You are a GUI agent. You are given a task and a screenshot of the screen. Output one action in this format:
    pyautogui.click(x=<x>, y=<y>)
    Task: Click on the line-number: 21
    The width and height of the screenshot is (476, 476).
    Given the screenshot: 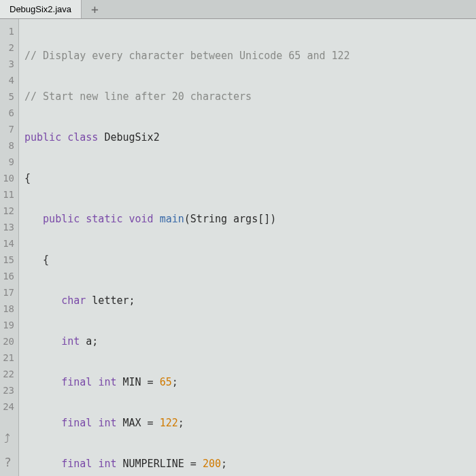 What is the action you would take?
    pyautogui.click(x=8, y=358)
    